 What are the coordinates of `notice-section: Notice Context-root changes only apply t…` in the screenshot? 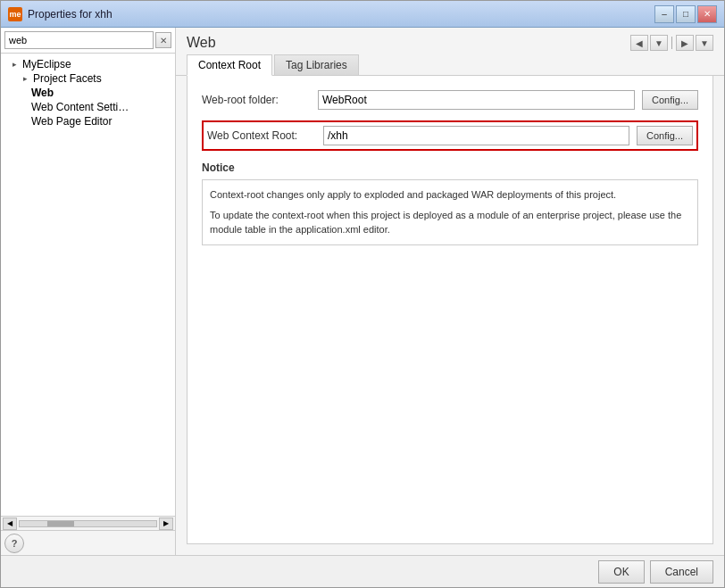 It's located at (450, 203).